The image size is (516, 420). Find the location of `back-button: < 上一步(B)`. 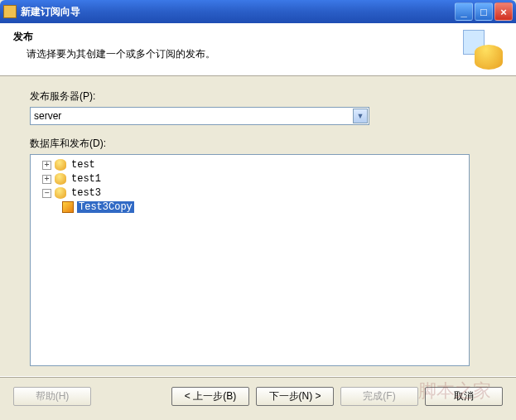

back-button: < 上一步(B) is located at coordinates (210, 396).